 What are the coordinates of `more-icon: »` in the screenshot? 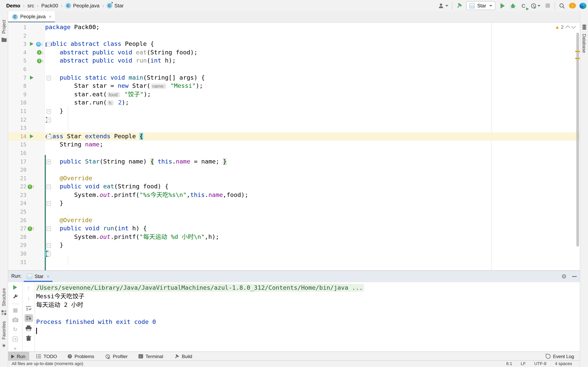 It's located at (15, 348).